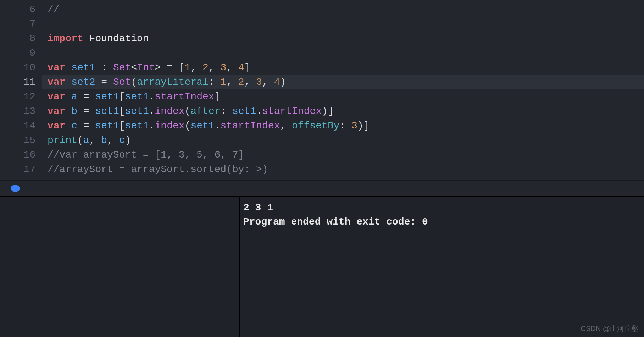 The image size is (644, 337). What do you see at coordinates (146, 155) in the screenshot?
I see `comment-token: //var arraySort = [1, 3, 5, 6, 7]` at bounding box center [146, 155].